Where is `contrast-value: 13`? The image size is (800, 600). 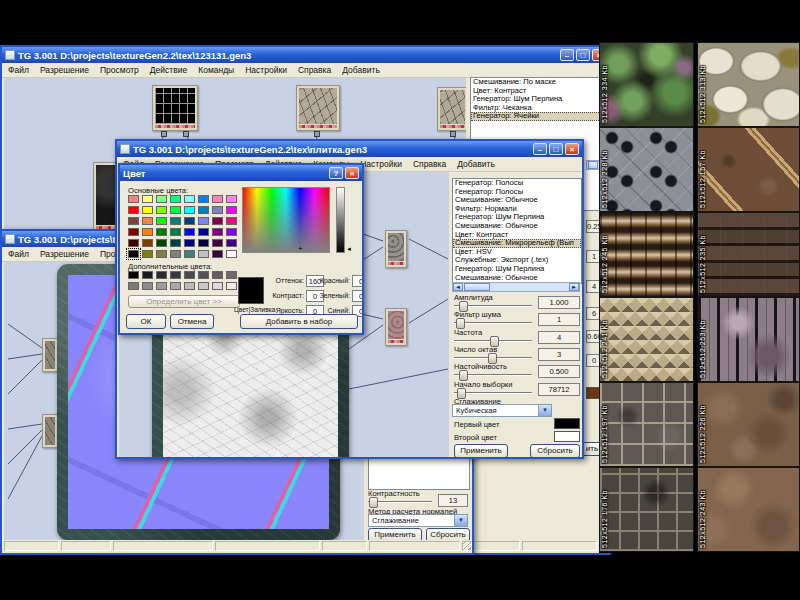
contrast-value: 13 is located at coordinates (453, 500).